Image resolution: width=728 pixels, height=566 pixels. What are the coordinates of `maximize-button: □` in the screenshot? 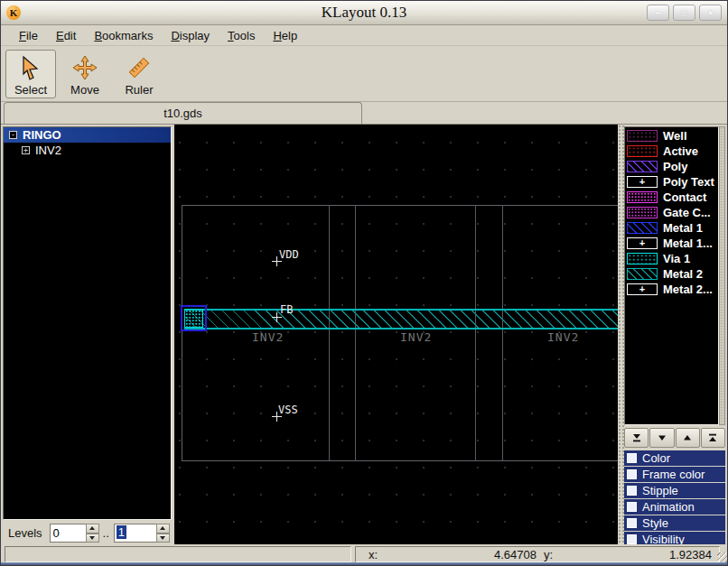 It's located at (685, 13).